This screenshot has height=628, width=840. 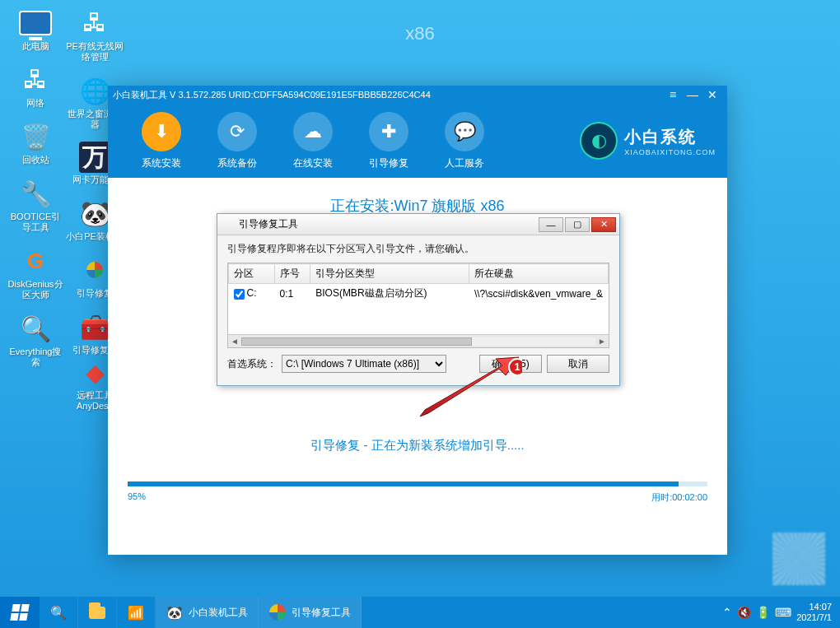 What do you see at coordinates (389, 142) in the screenshot?
I see `tab-boot-repair: ✚ 引导修复` at bounding box center [389, 142].